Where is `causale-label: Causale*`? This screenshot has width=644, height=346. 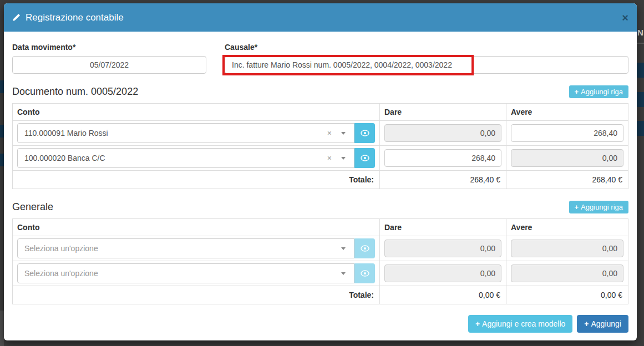
causale-label: Causale* is located at coordinates (427, 47).